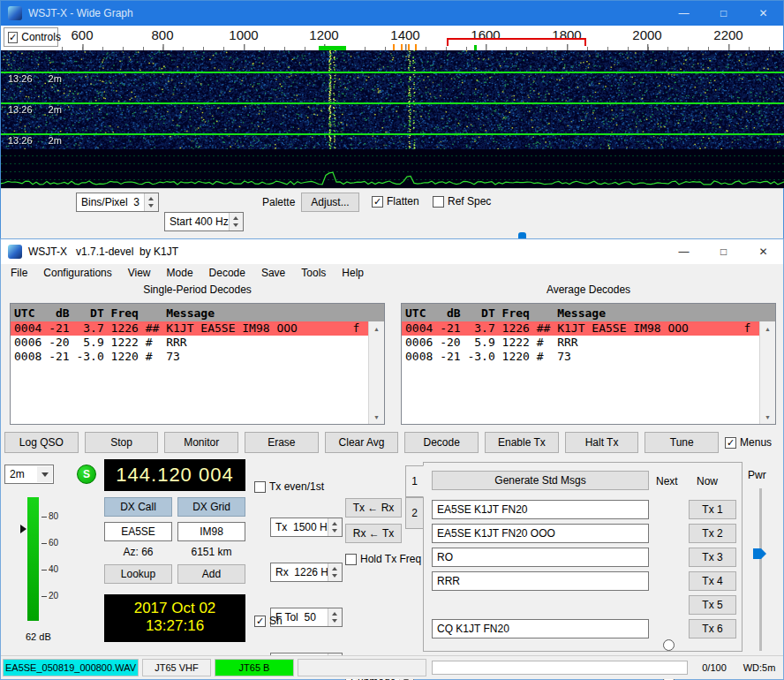 The image size is (784, 680). I want to click on bins-per-pixel-spinner: Bins/Pixel 3, so click(117, 202).